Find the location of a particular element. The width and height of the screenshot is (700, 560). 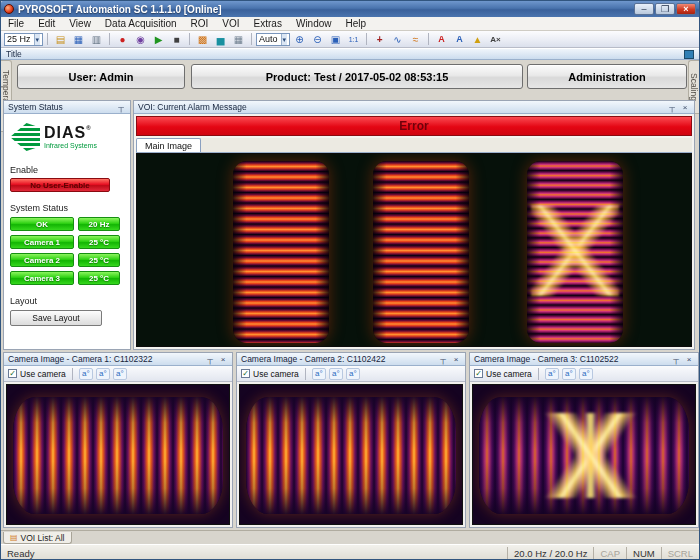

camera1-panel-title: Camera Image - Camera 1: C1102322 is located at coordinates (80, 359).